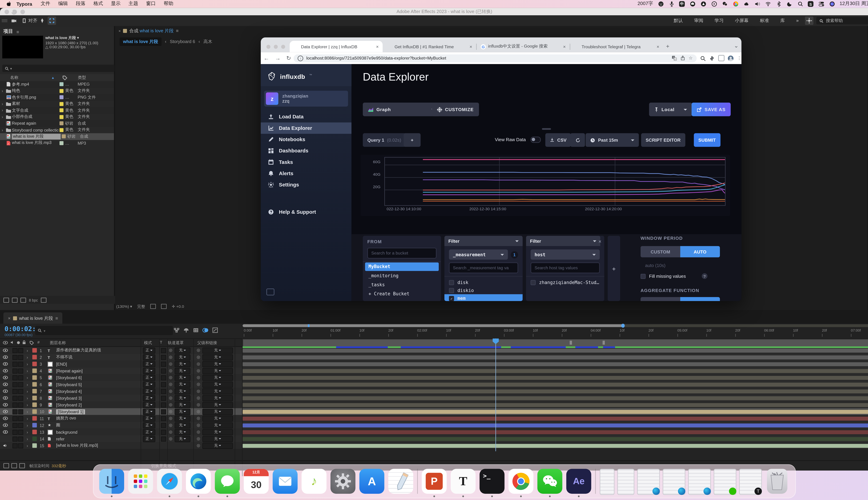  Describe the element at coordinates (376, 58) in the screenshot. I see `url-text: localhost:8086/orgs/721a509387e9e950/dat…` at that location.